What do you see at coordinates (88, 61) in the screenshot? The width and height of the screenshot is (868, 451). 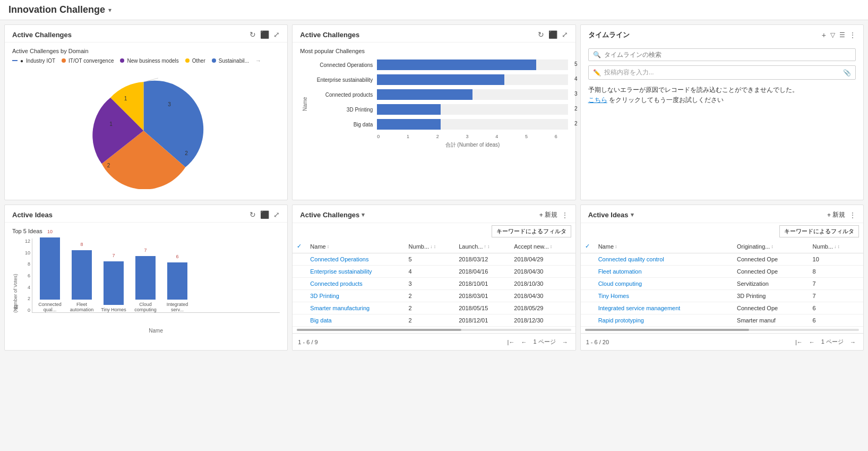 I see `legend-item-2: IT/OT convergence` at bounding box center [88, 61].